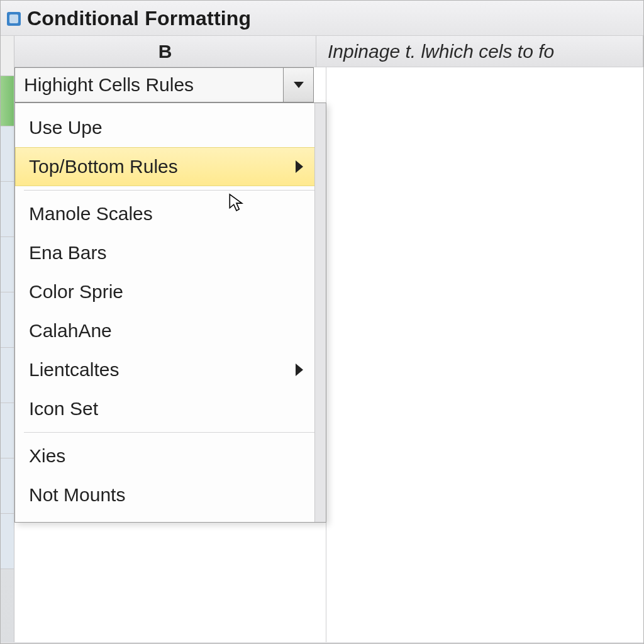 This screenshot has width=644, height=644. I want to click on menu-item: Xies, so click(170, 456).